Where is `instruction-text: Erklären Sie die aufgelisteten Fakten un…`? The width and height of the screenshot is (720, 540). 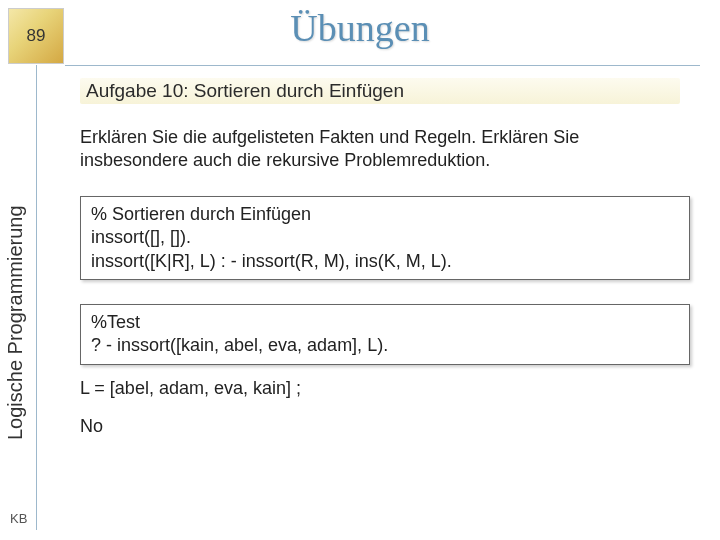
instruction-text: Erklären Sie die aufgelisteten Fakten un… is located at coordinates (385, 148).